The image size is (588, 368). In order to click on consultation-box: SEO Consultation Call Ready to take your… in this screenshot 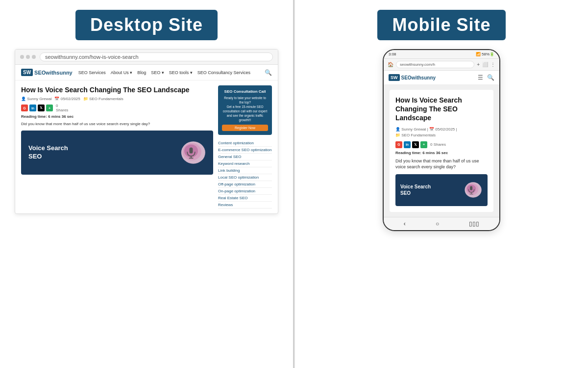, I will do `click(245, 110)`.